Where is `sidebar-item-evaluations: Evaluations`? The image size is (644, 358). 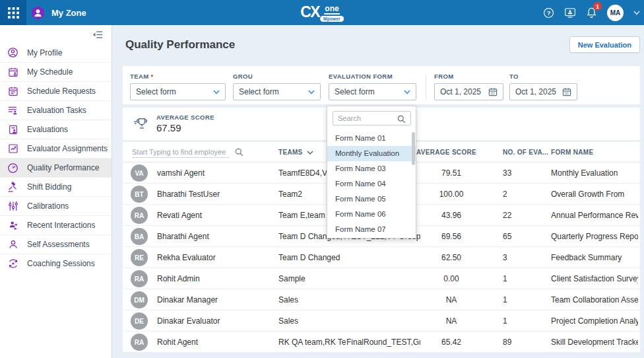 sidebar-item-evaluations: Evaluations is located at coordinates (55, 129).